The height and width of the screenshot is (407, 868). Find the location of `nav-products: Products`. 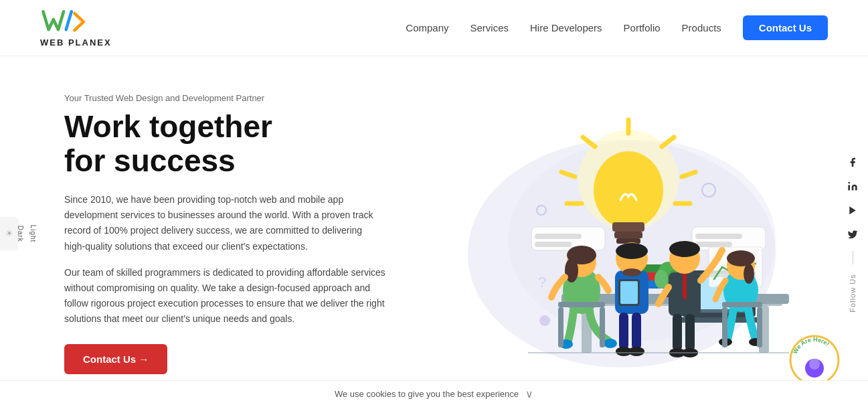

nav-products: Products is located at coordinates (701, 28).